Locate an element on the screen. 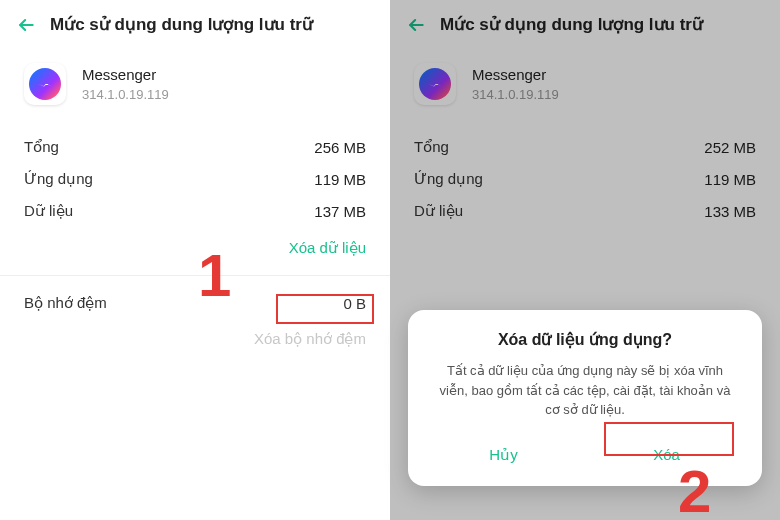 The image size is (780, 520). stat-total: Tổng 256 MB is located at coordinates (195, 147).